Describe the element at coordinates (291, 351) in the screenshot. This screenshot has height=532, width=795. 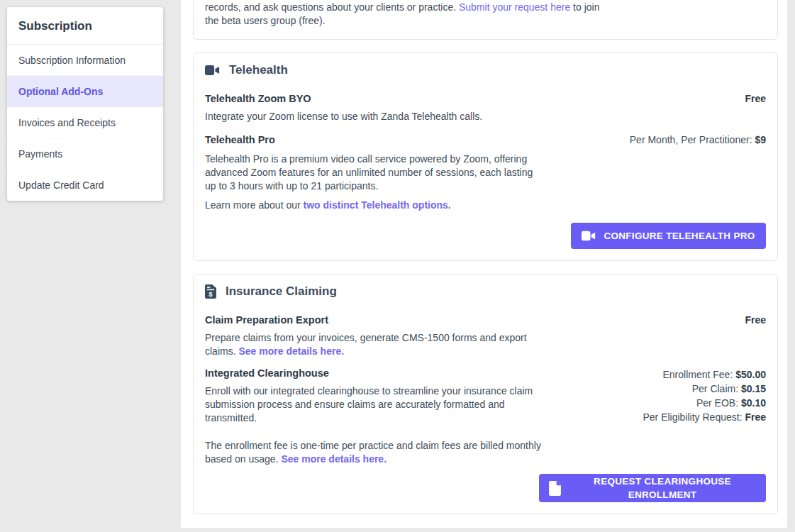
I see `claim-prep-details-link: See more details here.` at that location.